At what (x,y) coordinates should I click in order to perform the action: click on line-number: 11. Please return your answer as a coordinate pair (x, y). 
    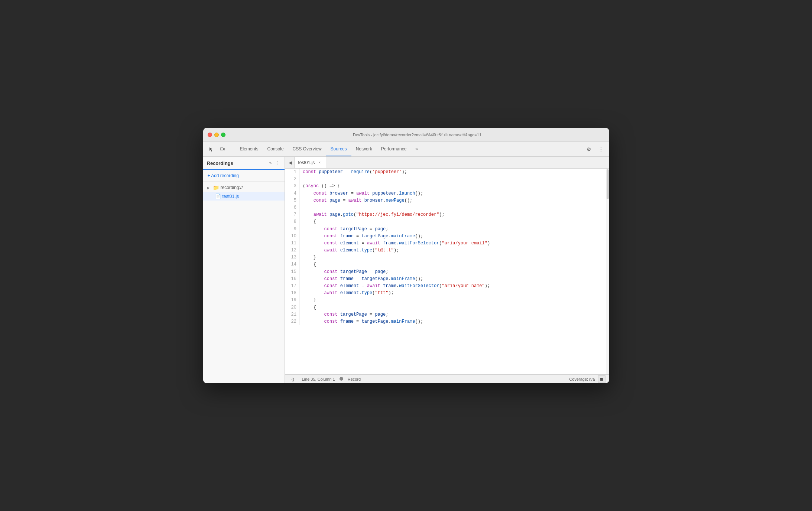
    Looking at the image, I should click on (292, 244).